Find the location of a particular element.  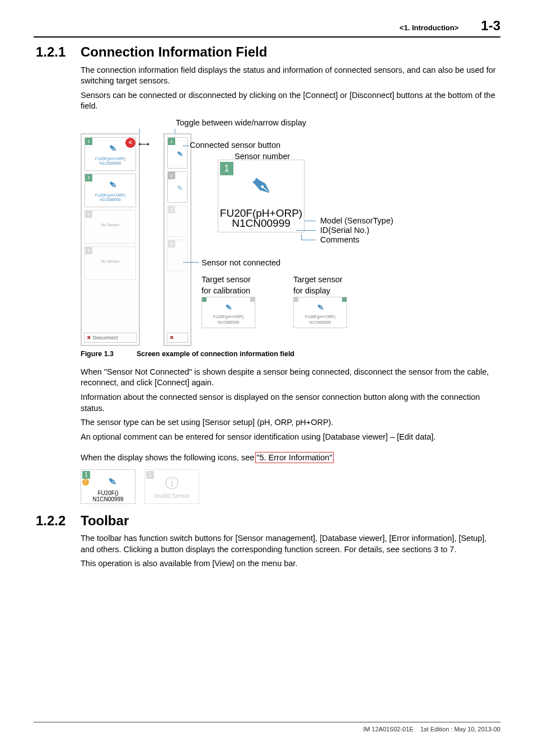

heading-number: 1.2.1 is located at coordinates (57, 52).